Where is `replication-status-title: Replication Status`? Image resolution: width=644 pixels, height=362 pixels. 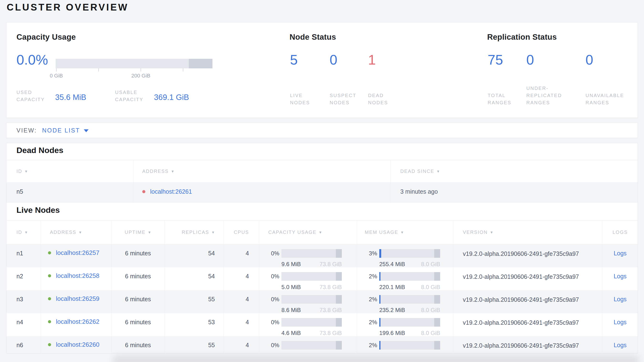
replication-status-title: Replication Status is located at coordinates (561, 37).